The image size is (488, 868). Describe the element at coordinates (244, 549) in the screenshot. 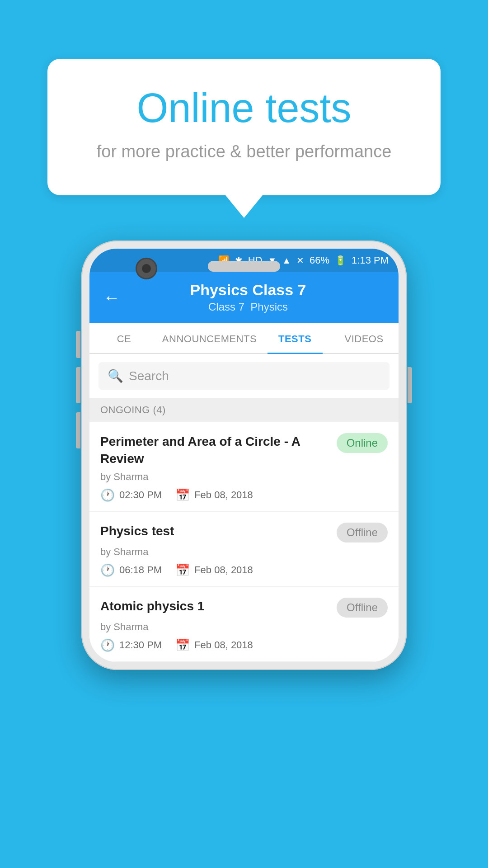

I see `test-item: Physics test Offline by Sharma 🕐 06:18 P…` at that location.